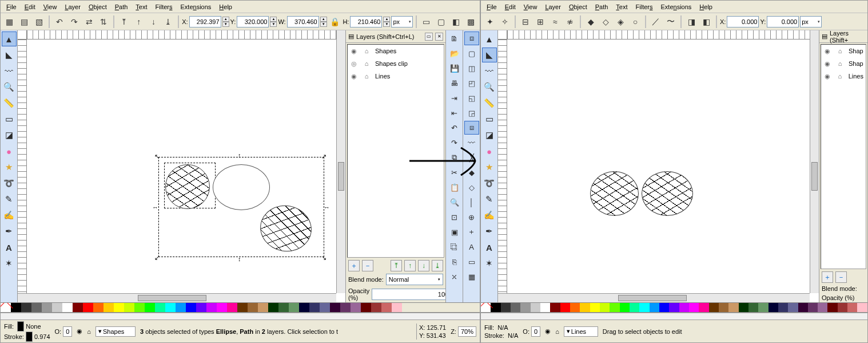  Describe the element at coordinates (410, 266) in the screenshot. I see `layer-up-button: ↑` at that location.